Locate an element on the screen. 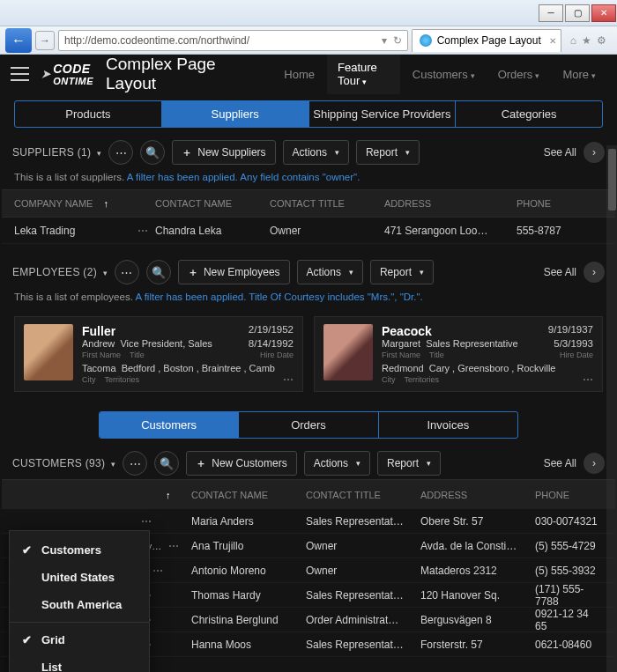 The height and width of the screenshot is (672, 617). address-bar: http://demo.codeontime.com/northwind/ ▾ … is located at coordinates (233, 41).